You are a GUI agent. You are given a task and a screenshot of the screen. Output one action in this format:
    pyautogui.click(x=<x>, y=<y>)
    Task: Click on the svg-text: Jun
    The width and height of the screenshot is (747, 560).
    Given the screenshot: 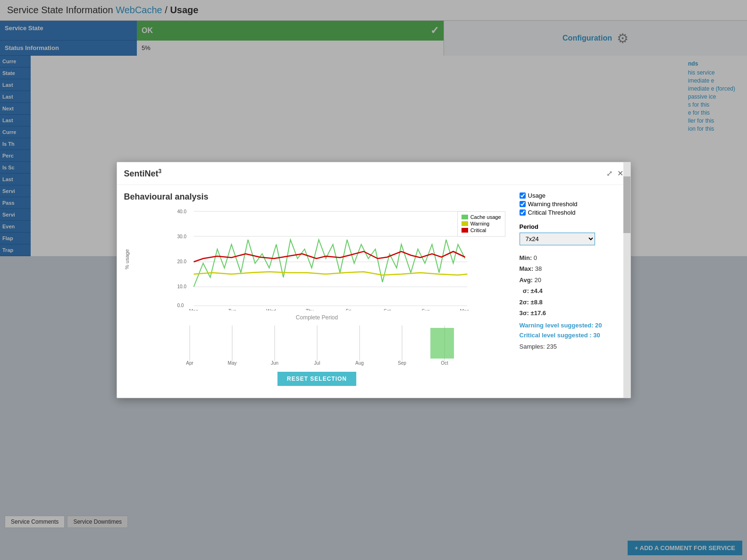 What is the action you would take?
    pyautogui.click(x=274, y=363)
    